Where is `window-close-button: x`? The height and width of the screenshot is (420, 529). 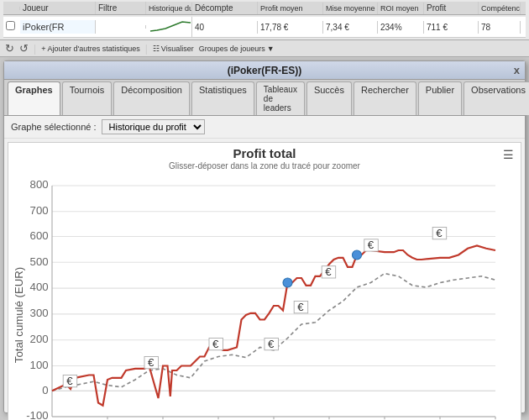
window-close-button: x is located at coordinates (517, 71).